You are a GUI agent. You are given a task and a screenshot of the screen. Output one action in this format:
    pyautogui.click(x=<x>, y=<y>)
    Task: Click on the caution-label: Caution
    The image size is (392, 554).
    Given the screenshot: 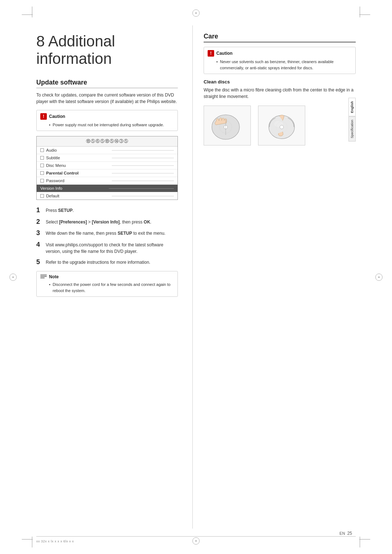 What is the action you would take?
    pyautogui.click(x=57, y=116)
    